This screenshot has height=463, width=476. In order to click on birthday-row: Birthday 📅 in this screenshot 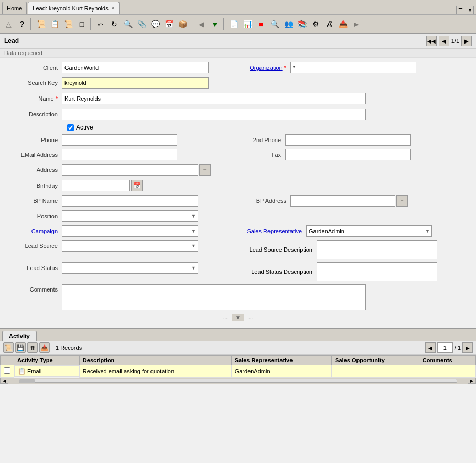, I will do `click(238, 186)`.